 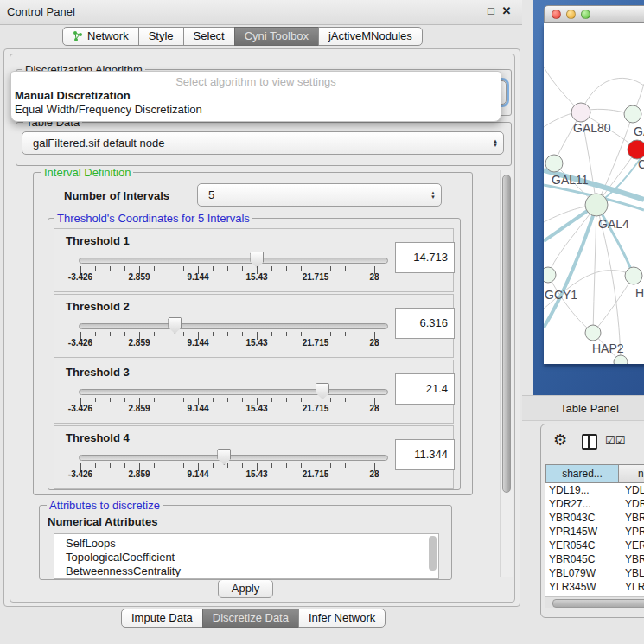 I want to click on cell-name: YBL0, so click(x=633, y=573).